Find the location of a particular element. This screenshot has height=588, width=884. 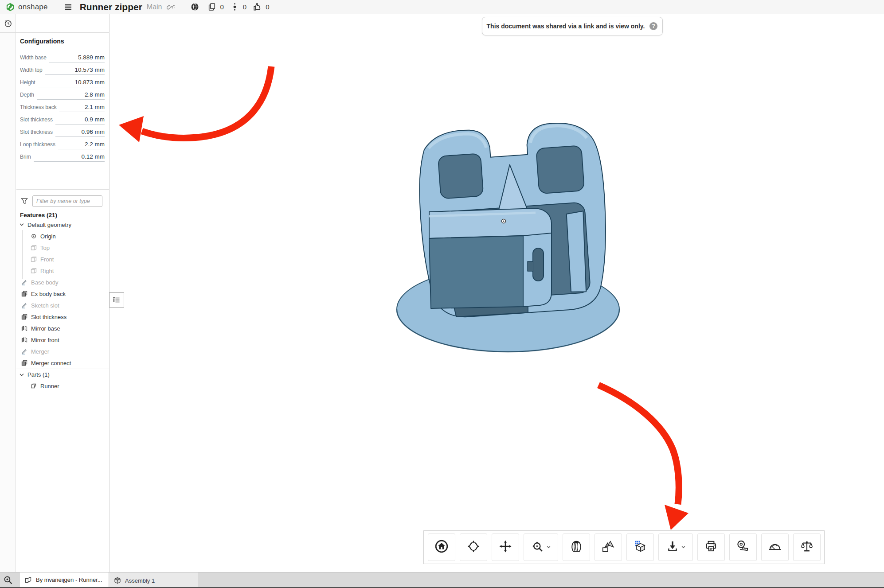

plane-icon is located at coordinates (34, 248).